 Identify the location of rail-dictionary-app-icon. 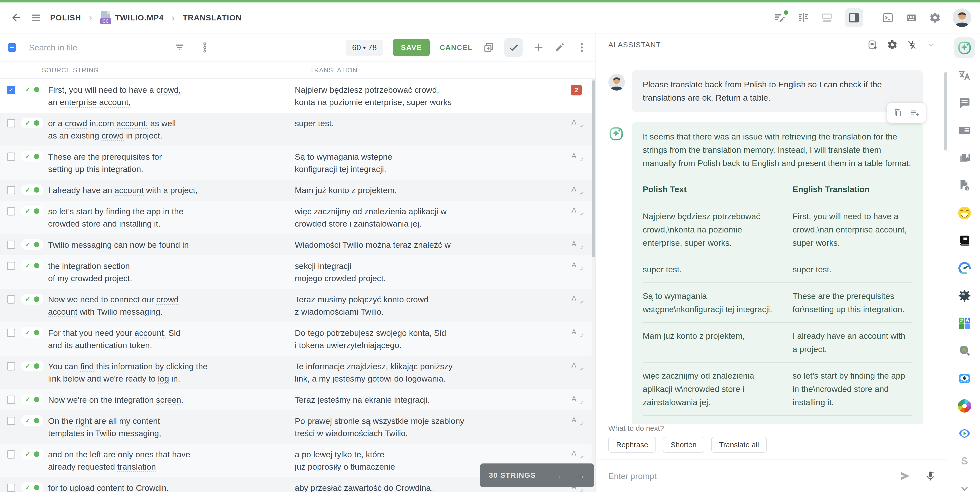
(964, 241).